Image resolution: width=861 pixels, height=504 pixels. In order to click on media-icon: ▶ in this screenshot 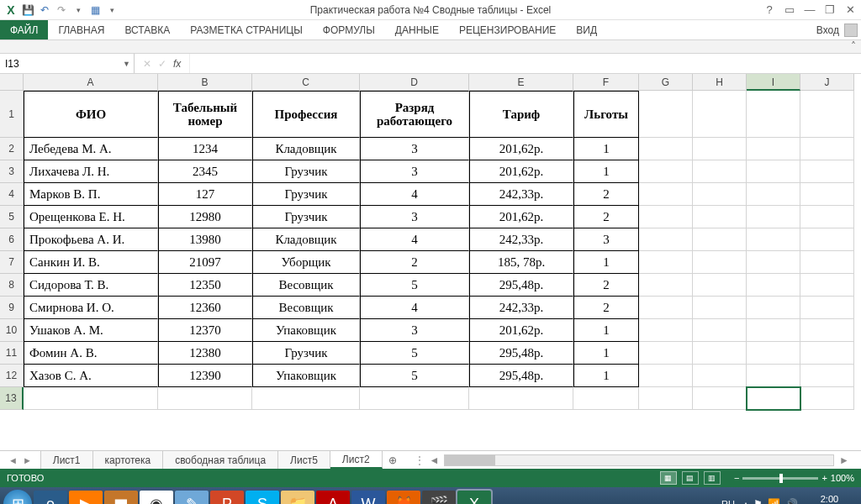, I will do `click(86, 497)`.